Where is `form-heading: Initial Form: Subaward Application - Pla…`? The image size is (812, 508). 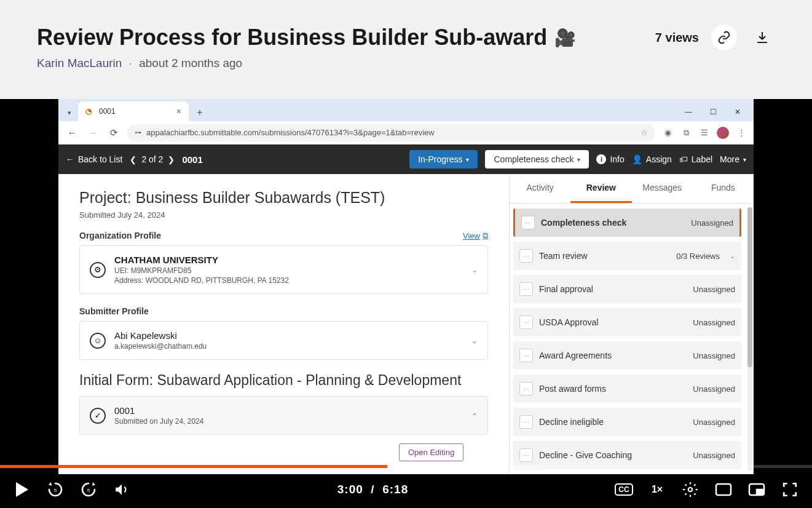
form-heading: Initial Form: Subaward Application - Pla… is located at coordinates (284, 380).